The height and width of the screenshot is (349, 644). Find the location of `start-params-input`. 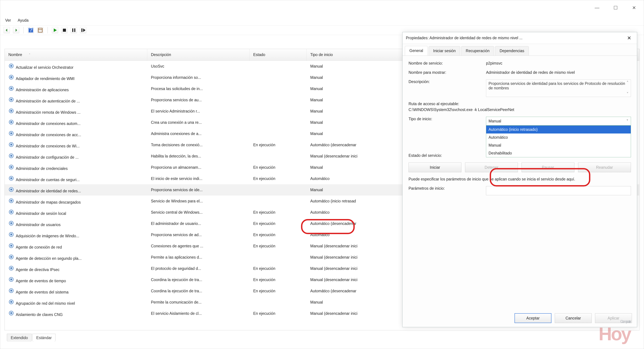

start-params-input is located at coordinates (558, 191).